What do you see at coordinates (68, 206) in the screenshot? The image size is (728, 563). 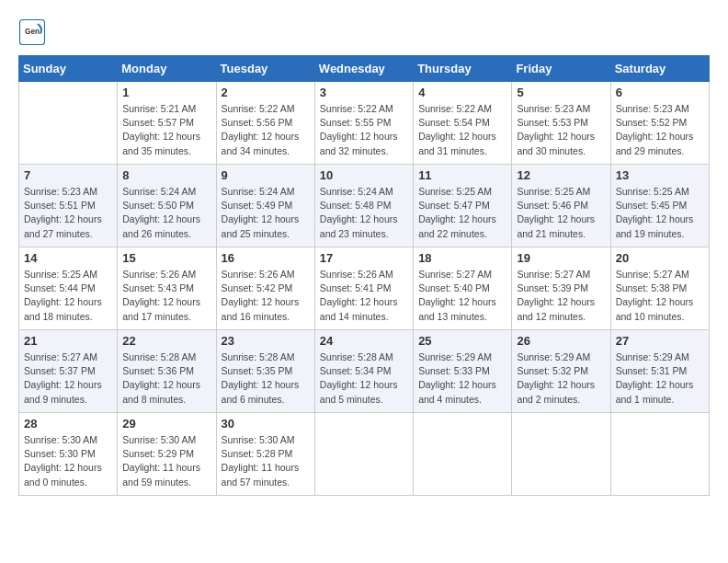 I see `calendar-cell: 7Sunrise: 5:23 AM Sunset: 5:51 PM Daylig…` at bounding box center [68, 206].